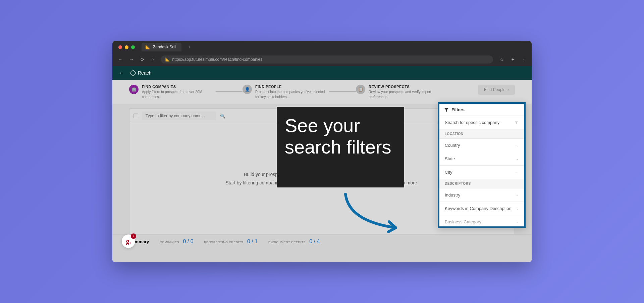  I want to click on step-find-people: 👤 FIND PEOPLE Prospect into the companie…, so click(286, 92).